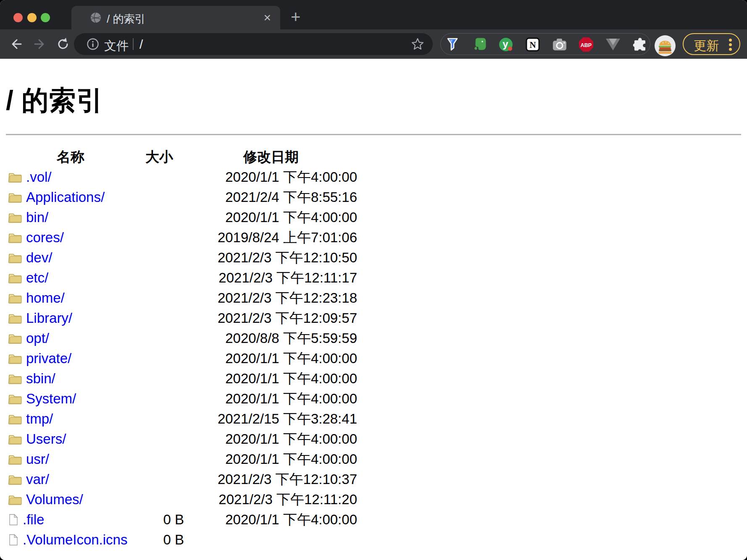  I want to click on camera-extension-icon, so click(560, 44).